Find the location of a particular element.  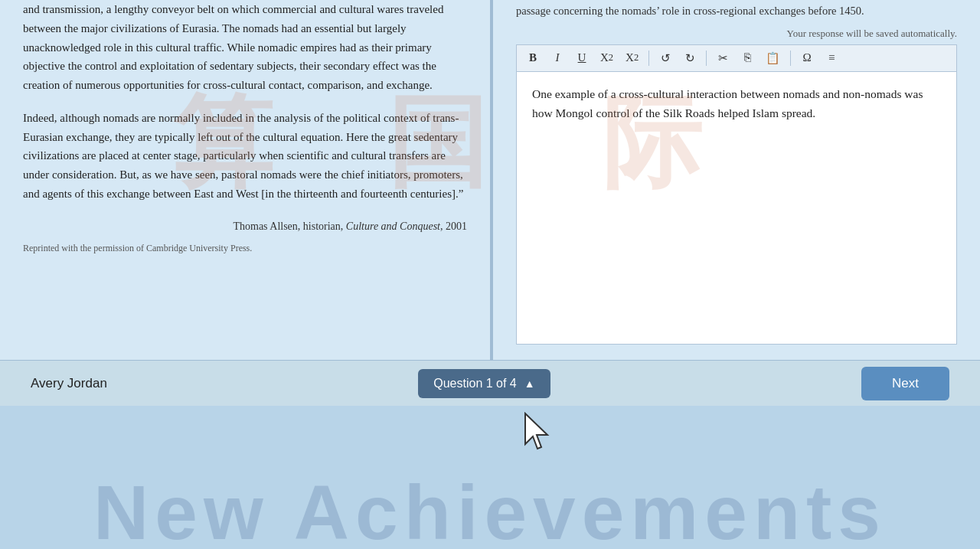

passage-instruction: passage concerning the nomads’ role in c… is located at coordinates (691, 11).